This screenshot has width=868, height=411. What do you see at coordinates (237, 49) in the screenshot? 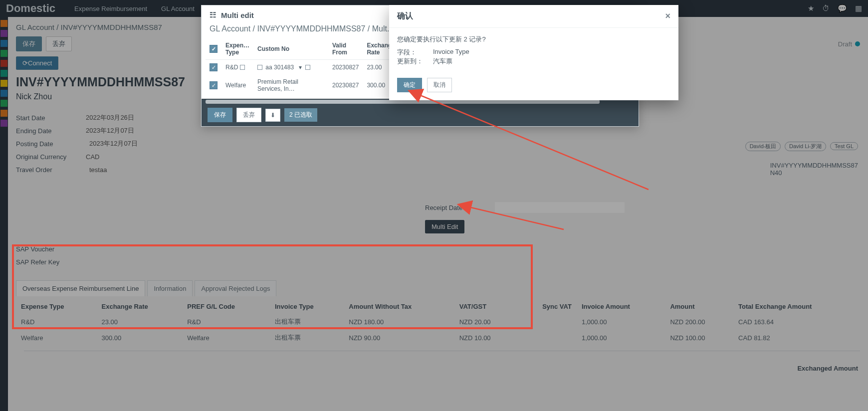
I see `th-exp-type: Expen… Type` at bounding box center [237, 49].